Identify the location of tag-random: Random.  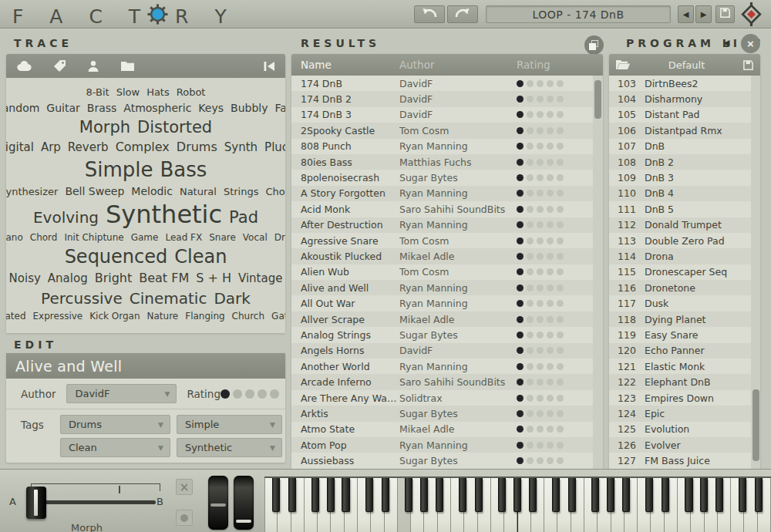
(23, 108).